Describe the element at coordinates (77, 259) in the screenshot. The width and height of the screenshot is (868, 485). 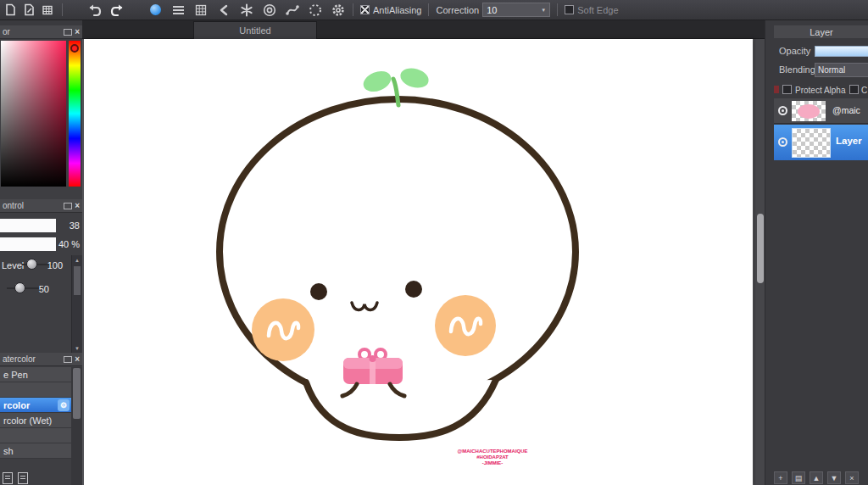
I see `scroll-up-icon: ▲` at that location.